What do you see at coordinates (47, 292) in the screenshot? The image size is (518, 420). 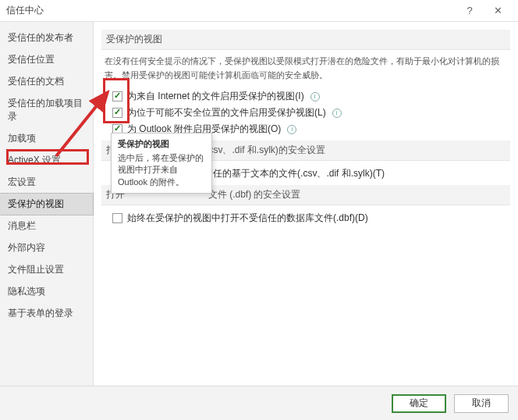 I see `sidebar-item-privacy-options: 隐私选项` at bounding box center [47, 292].